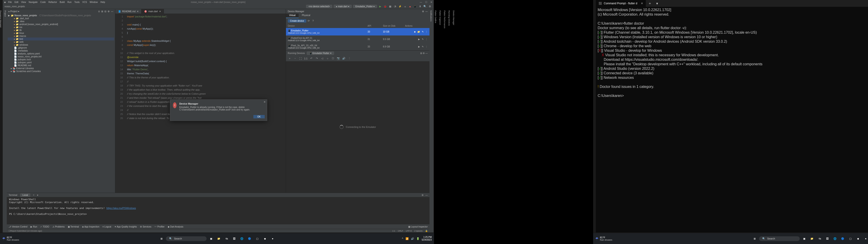 Image resolution: width=868 pixels, height=244 pixels. I want to click on new-tab-icon: ＋, so click(650, 3).